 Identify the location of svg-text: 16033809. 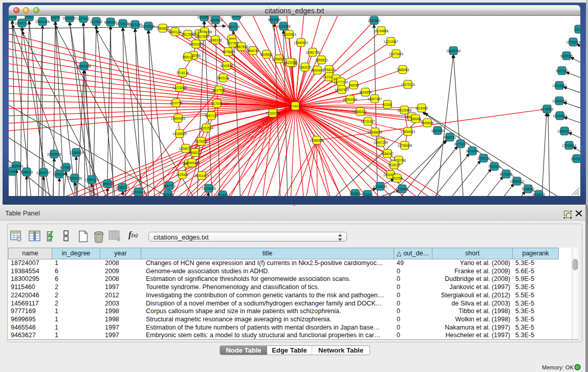
(216, 20).